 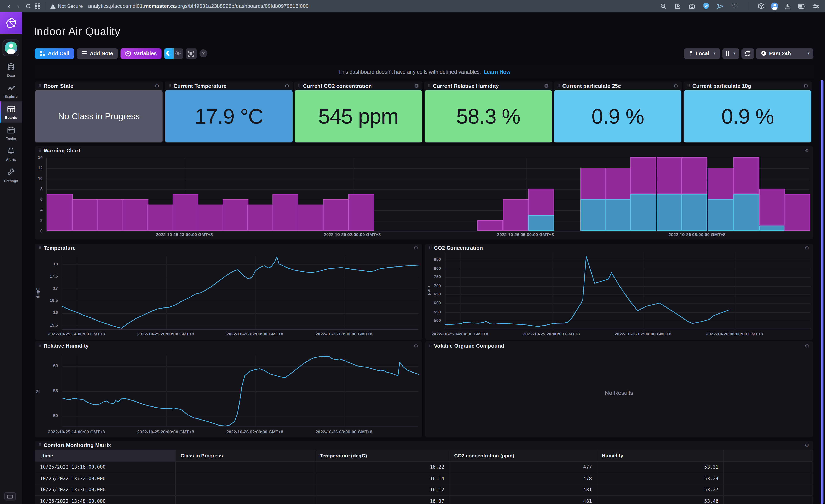 I want to click on panel-stat-1: ⠿Current Temperature⚙17.9 °C, so click(x=229, y=112).